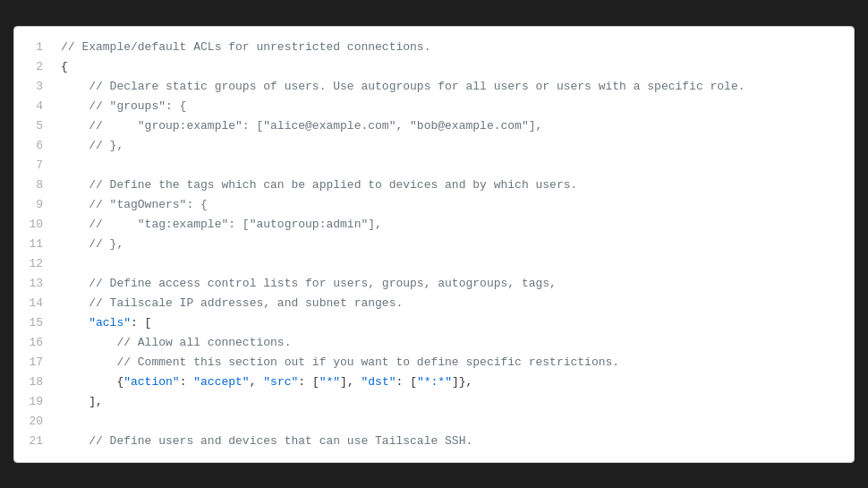 The height and width of the screenshot is (488, 868). Describe the element at coordinates (452, 382) in the screenshot. I see `code-line: {"action": "accept", "src": ["*"], "dst"…` at that location.